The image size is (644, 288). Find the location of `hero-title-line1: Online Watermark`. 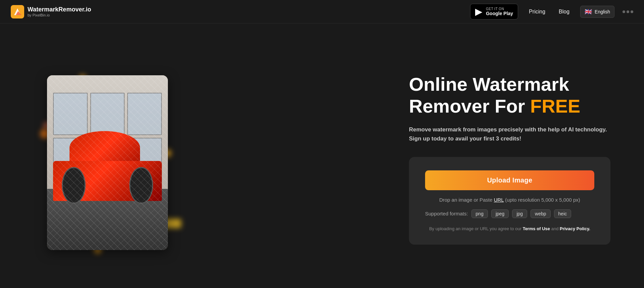

hero-title-line1: Online Watermark is located at coordinates (489, 84).